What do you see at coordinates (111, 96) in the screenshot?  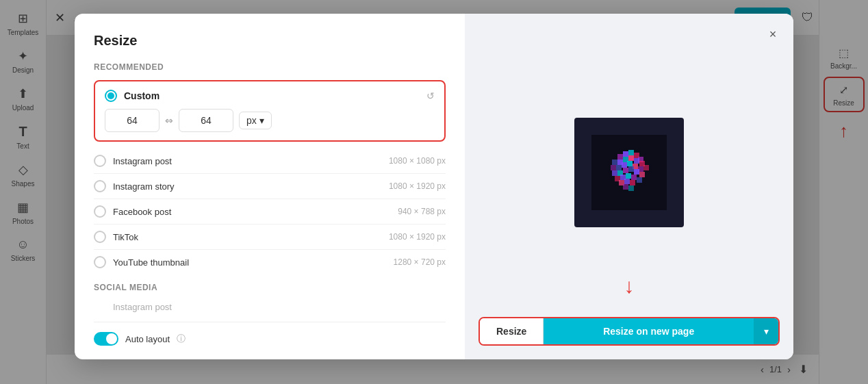 I see `custom-radio` at bounding box center [111, 96].